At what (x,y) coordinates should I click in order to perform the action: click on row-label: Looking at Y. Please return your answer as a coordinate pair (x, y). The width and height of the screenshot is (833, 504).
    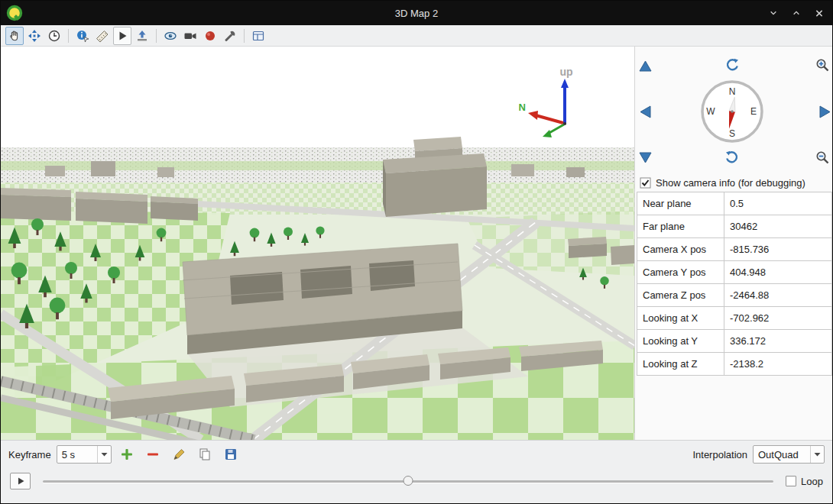
    Looking at the image, I should click on (681, 341).